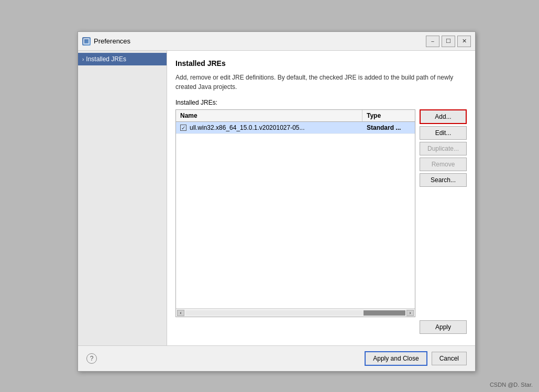  I want to click on title-bar: Preferences − ☐ ✕, so click(277, 41).